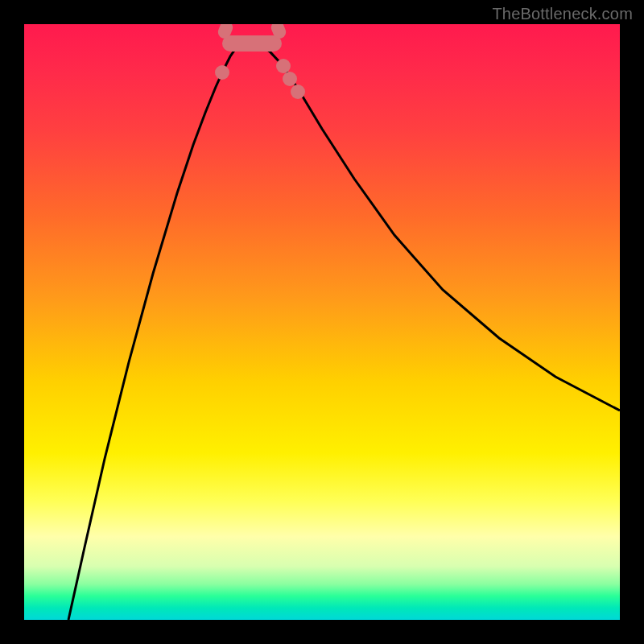 This screenshot has width=644, height=644. What do you see at coordinates (222, 72) in the screenshot?
I see `valley-marker-left` at bounding box center [222, 72].